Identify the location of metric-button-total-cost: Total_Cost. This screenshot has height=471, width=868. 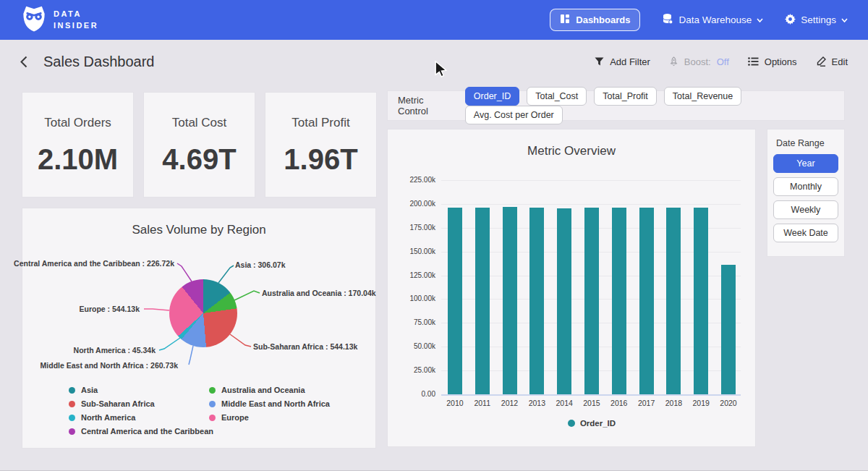
(557, 96).